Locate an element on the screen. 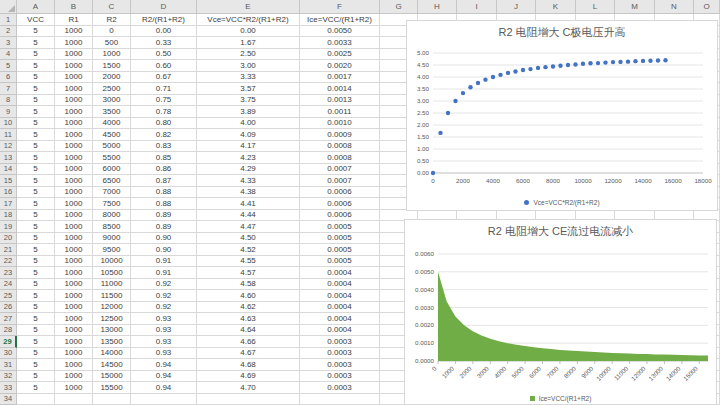  cell-B21: 1000 is located at coordinates (74, 250).